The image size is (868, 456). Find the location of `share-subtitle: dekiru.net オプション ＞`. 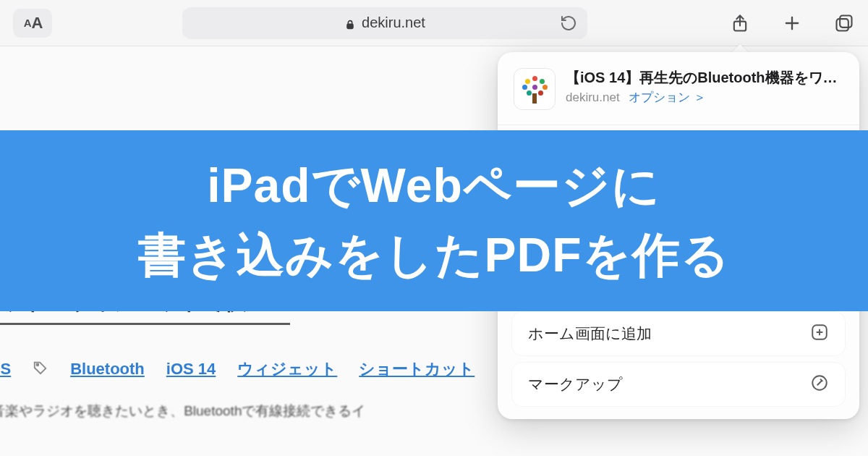

share-subtitle: dekiru.net オプション ＞ is located at coordinates (703, 97).